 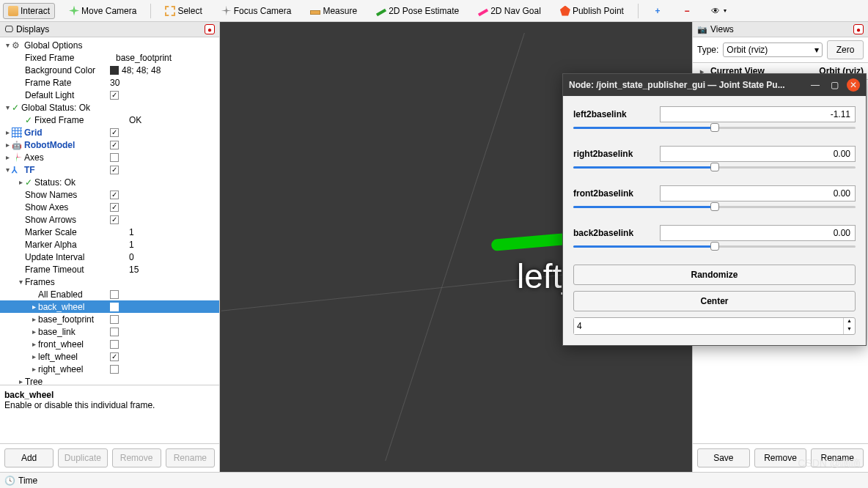 I want to click on global-status-row: ▾Global Status: Ok, so click(x=110, y=107).